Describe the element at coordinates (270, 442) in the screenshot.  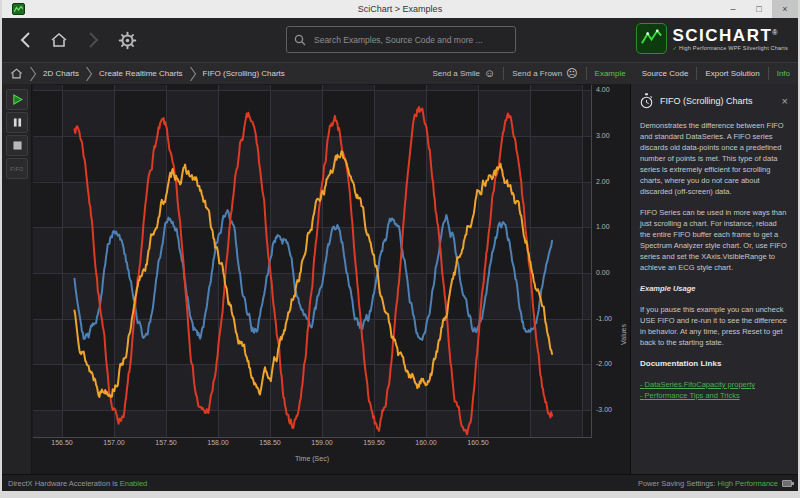
I see `x-tick-label: 158.50` at that location.